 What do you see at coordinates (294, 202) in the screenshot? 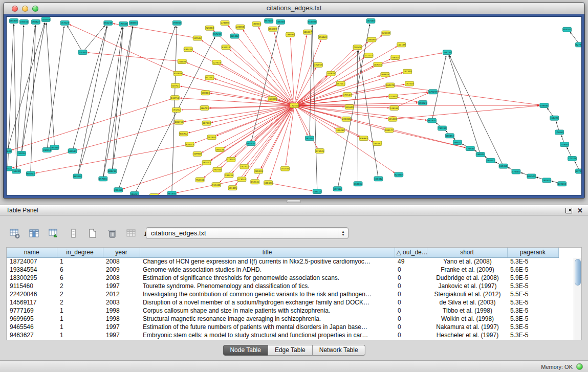
I see `panel-split-handle` at bounding box center [294, 202].